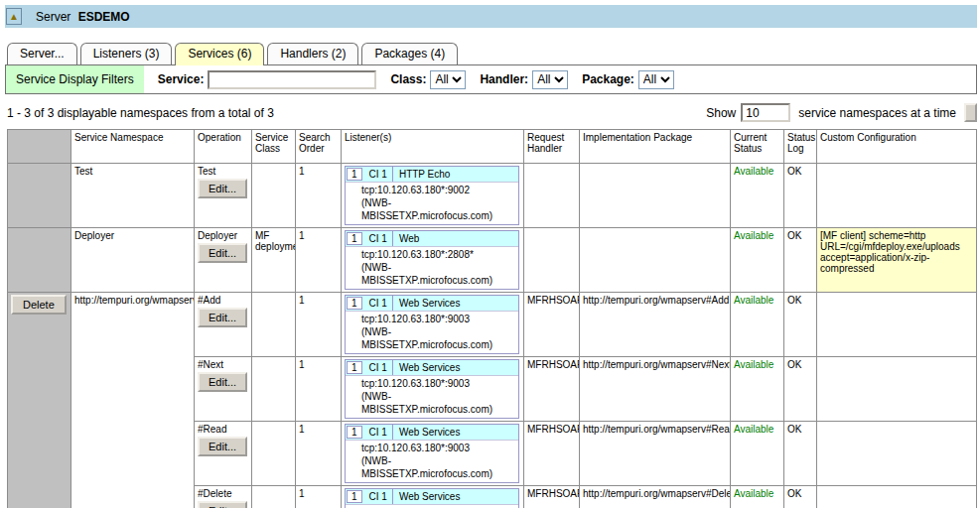 Image resolution: width=980 pixels, height=508 pixels. Describe the element at coordinates (292, 79) in the screenshot. I see `service-filter-input` at that location.